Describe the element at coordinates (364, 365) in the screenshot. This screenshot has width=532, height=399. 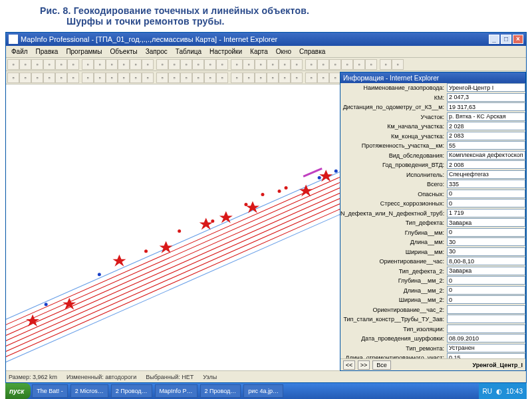
I see `info-next-button: >>` at that location.